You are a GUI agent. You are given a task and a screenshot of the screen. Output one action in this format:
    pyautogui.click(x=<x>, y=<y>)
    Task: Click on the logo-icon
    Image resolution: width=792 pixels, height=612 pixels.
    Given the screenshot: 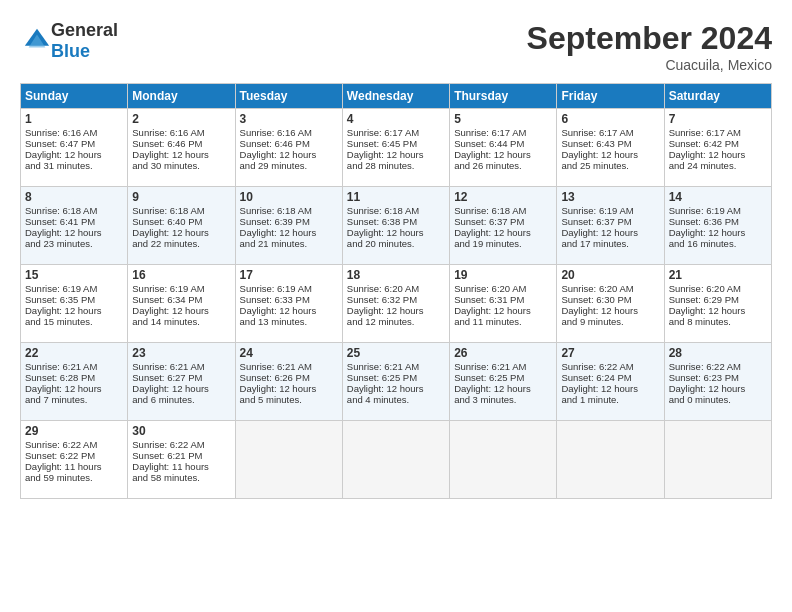 What is the action you would take?
    pyautogui.click(x=37, y=41)
    